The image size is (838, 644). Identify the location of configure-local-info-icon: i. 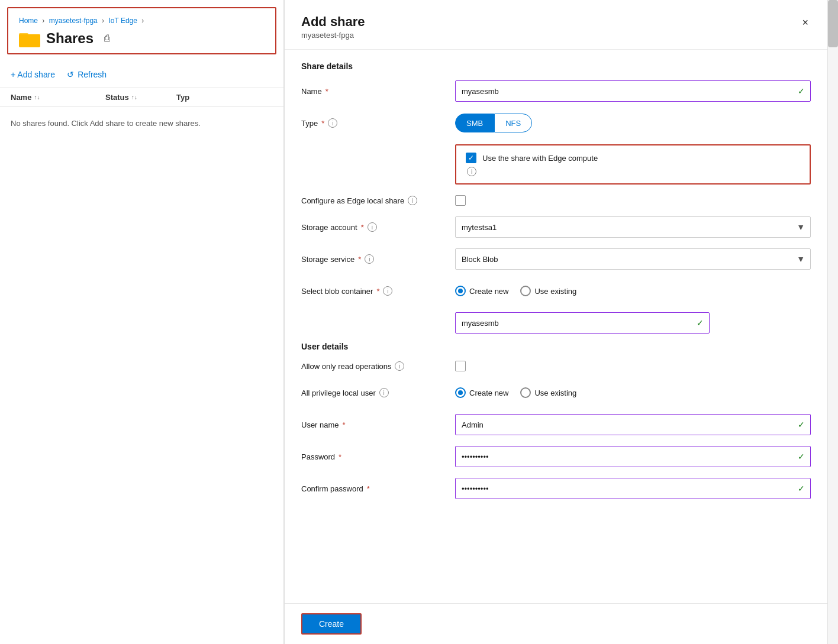
(412, 200).